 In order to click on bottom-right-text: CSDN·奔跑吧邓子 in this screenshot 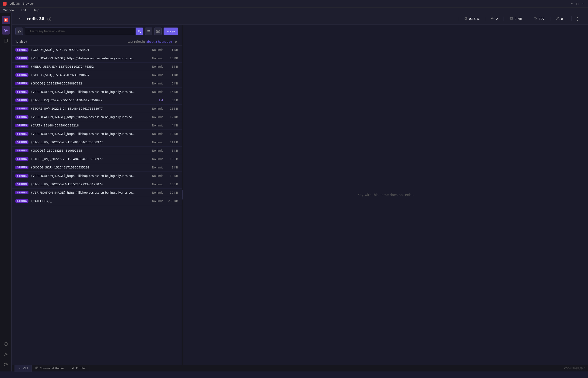, I will do `click(575, 368)`.